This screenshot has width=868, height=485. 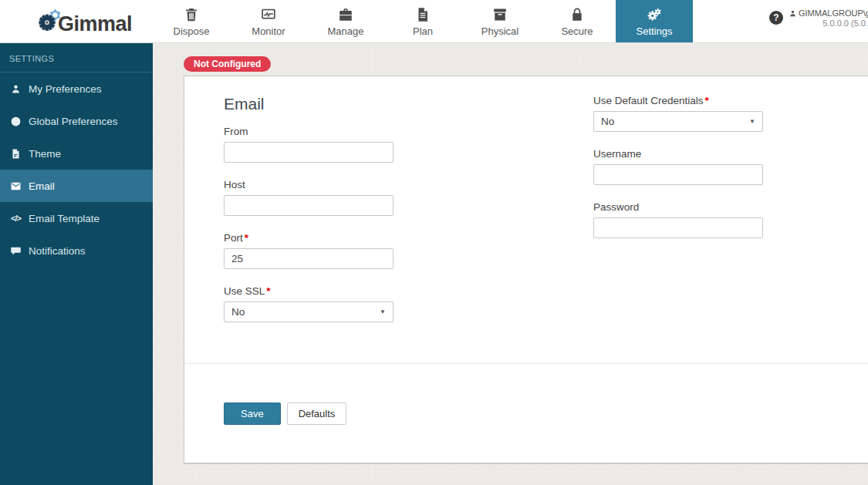 What do you see at coordinates (678, 122) in the screenshot?
I see `use-default-credentials-select: No ▼` at bounding box center [678, 122].